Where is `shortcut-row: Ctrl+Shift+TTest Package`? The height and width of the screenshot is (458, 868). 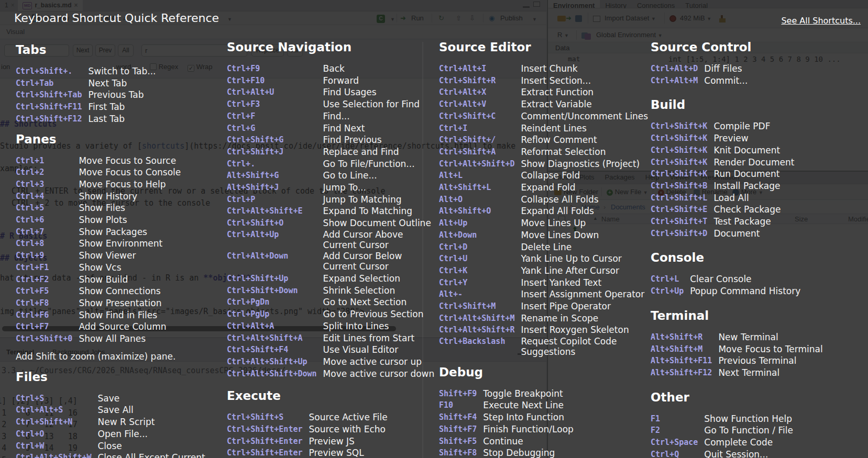
shortcut-row: Ctrl+Shift+TTest Package is located at coordinates (722, 222).